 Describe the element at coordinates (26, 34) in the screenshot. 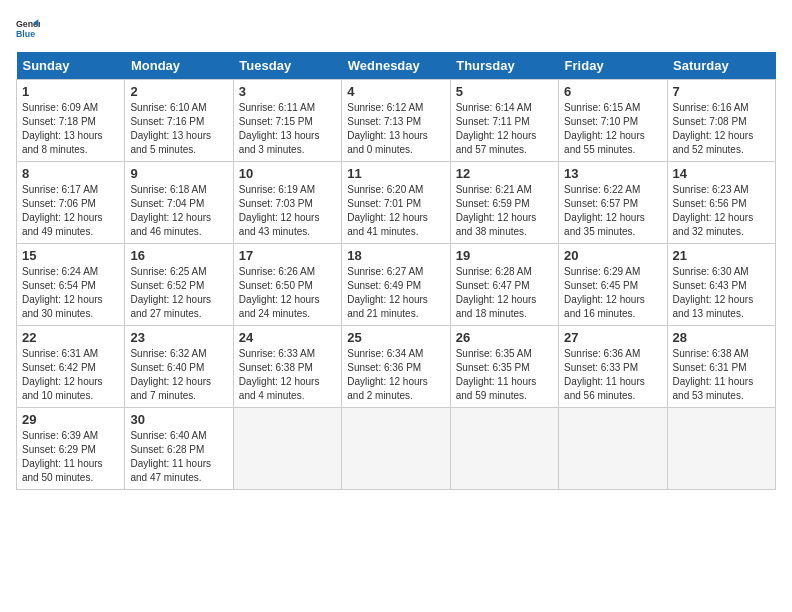

I see `svg-text: Blue` at that location.